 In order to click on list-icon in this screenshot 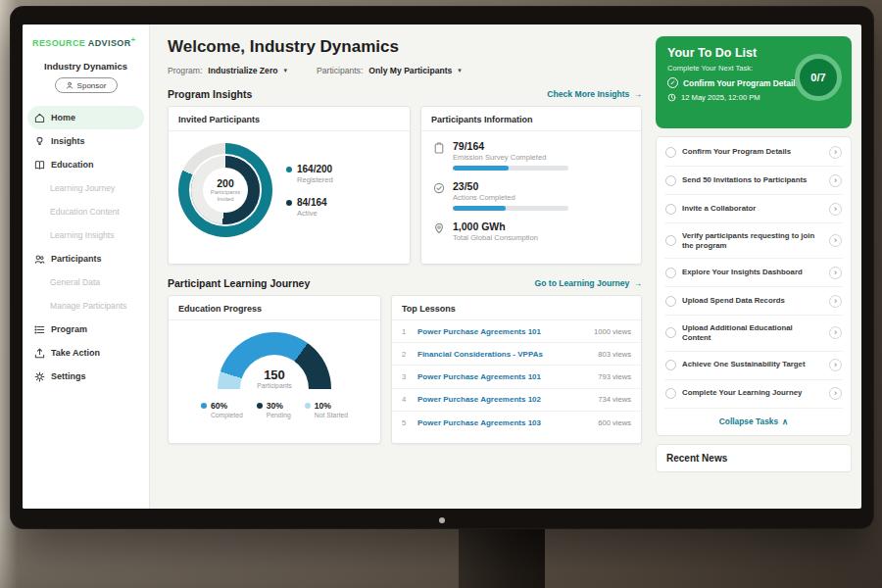, I will do `click(39, 329)`.